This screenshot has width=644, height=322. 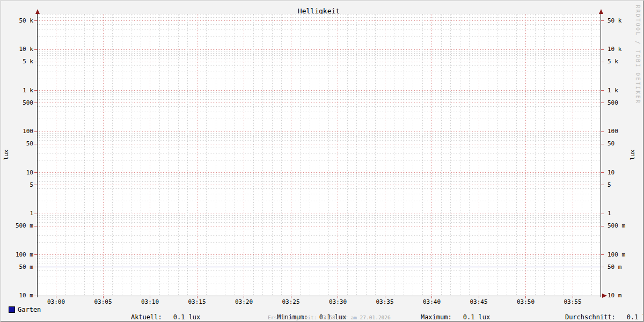 I want to click on y-tick-label-left: 50 m, so click(x=19, y=267).